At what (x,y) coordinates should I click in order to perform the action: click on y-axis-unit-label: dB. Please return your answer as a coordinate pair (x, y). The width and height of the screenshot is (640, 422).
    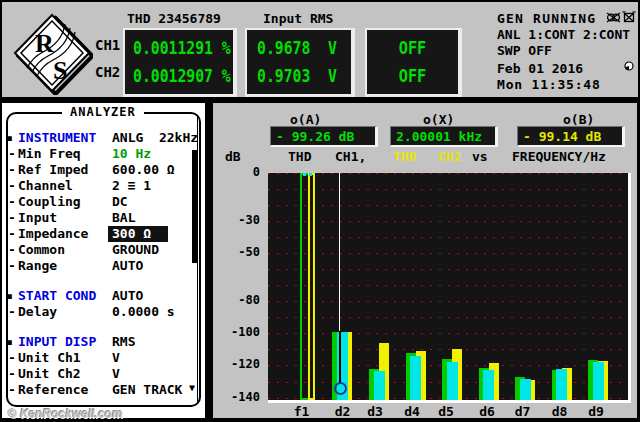
    Looking at the image, I should click on (233, 156).